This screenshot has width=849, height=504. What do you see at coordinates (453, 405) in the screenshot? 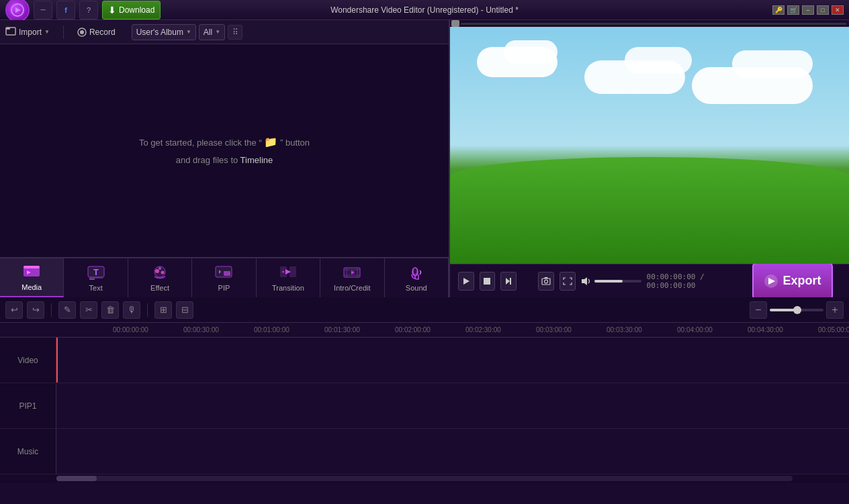
I see `track-content-pip1` at bounding box center [453, 405].